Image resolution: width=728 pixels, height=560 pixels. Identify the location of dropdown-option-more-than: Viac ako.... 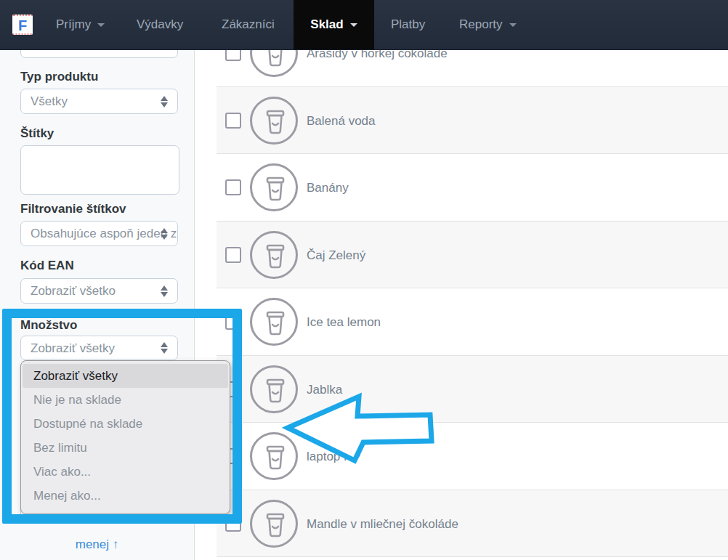
(125, 472).